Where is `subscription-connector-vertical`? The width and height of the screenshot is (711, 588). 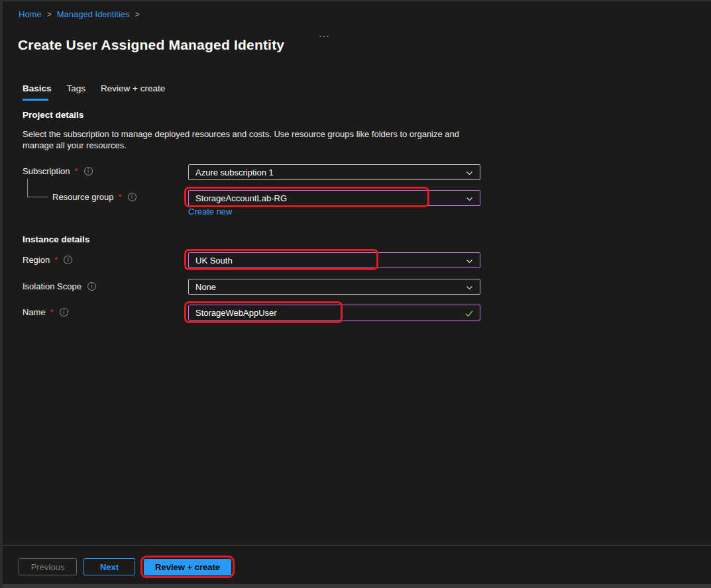 subscription-connector-vertical is located at coordinates (28, 188).